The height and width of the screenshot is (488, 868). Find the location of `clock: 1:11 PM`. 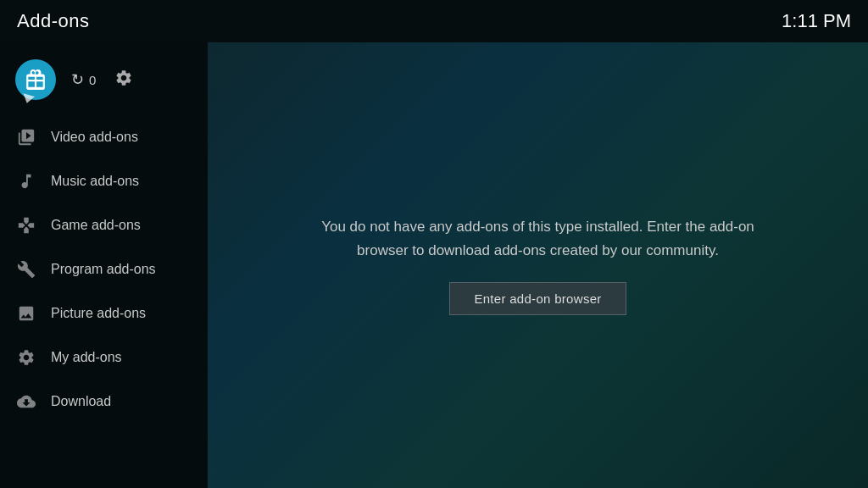

clock: 1:11 PM is located at coordinates (816, 21).